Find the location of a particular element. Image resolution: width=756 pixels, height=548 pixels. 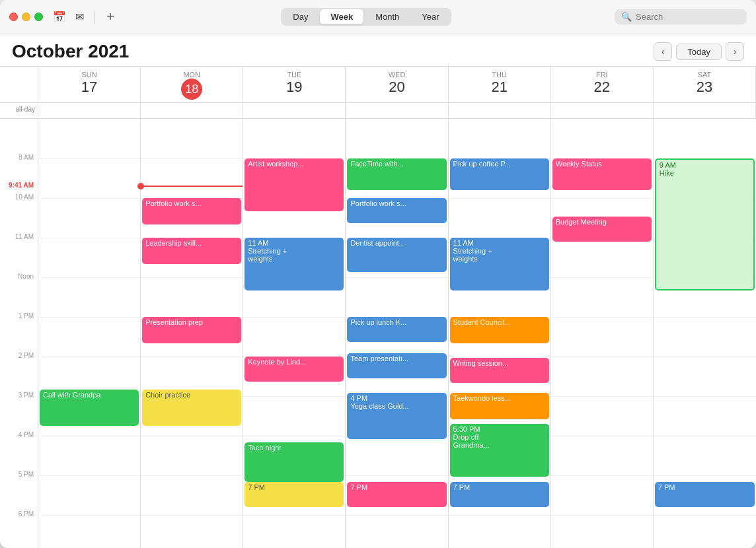

event-portfolio-mon: Portfolio work s... is located at coordinates (192, 211).